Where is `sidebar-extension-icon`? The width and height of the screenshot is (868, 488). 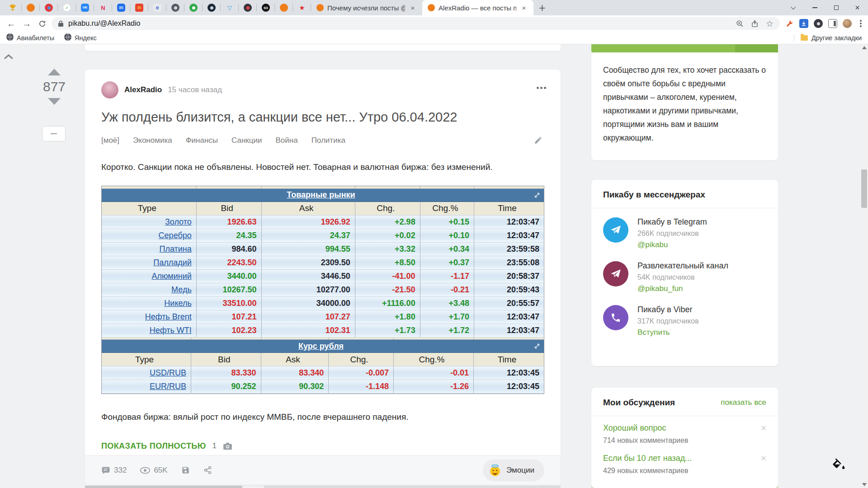
sidebar-extension-icon is located at coordinates (833, 23).